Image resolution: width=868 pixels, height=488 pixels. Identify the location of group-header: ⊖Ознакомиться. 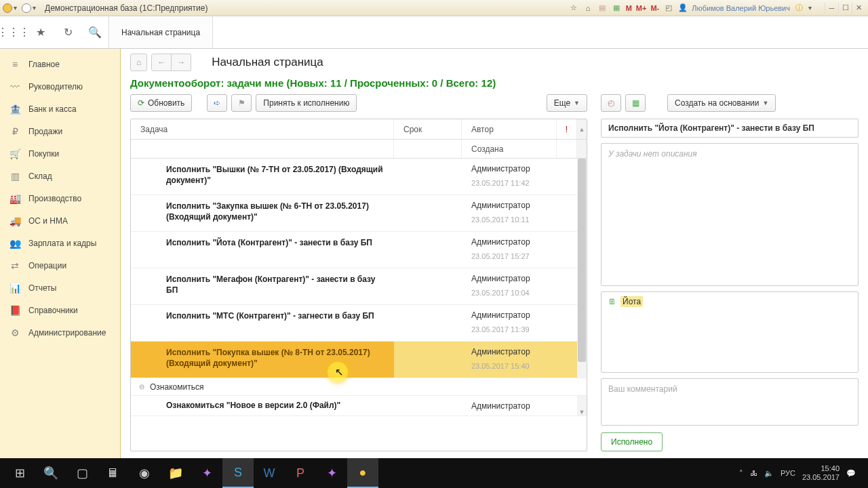
(359, 387).